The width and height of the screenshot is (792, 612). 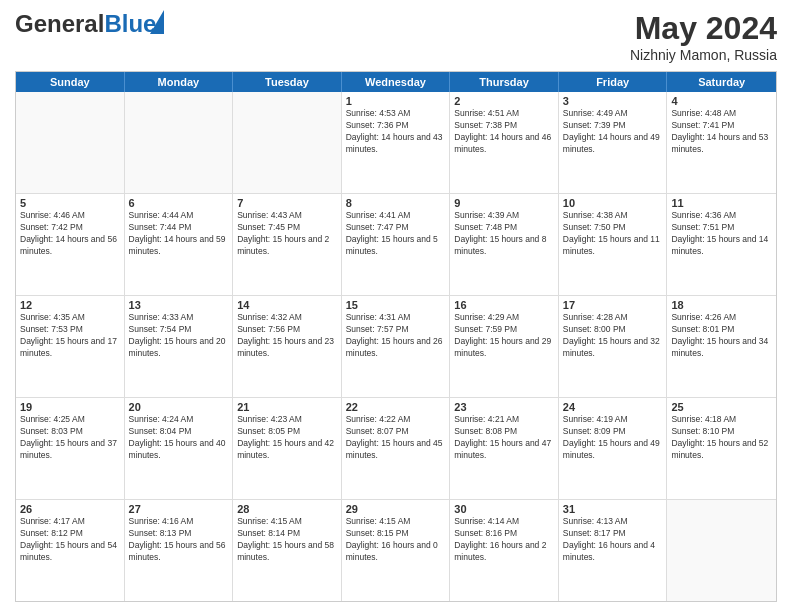 What do you see at coordinates (614, 82) in the screenshot?
I see `header-day-friday: Friday` at bounding box center [614, 82].